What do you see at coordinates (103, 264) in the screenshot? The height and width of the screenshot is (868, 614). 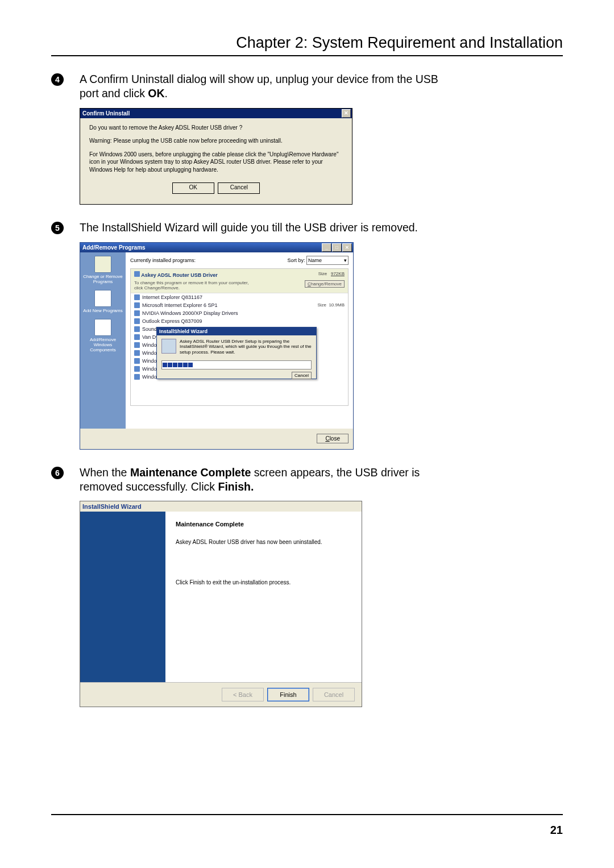 I see `box-icon` at bounding box center [103, 264].